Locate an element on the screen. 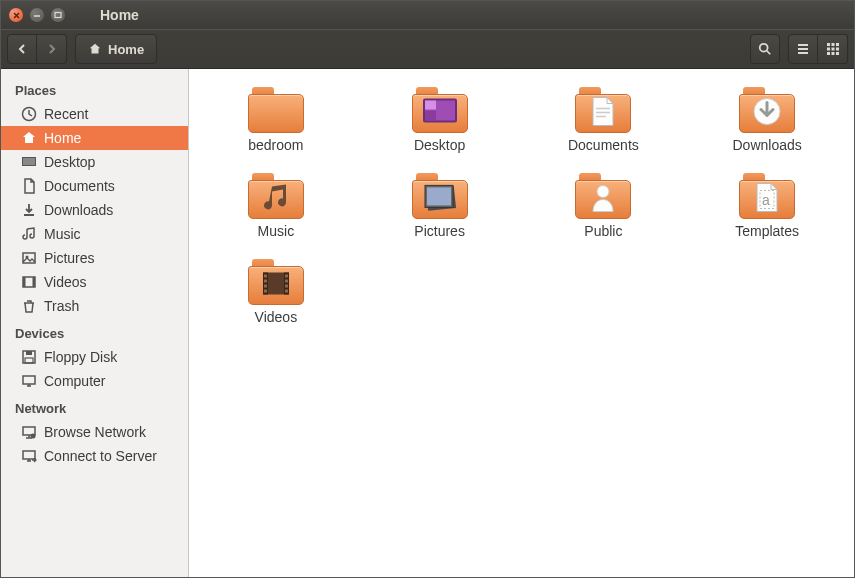 The image size is (855, 578). svg-text: a is located at coordinates (766, 200).